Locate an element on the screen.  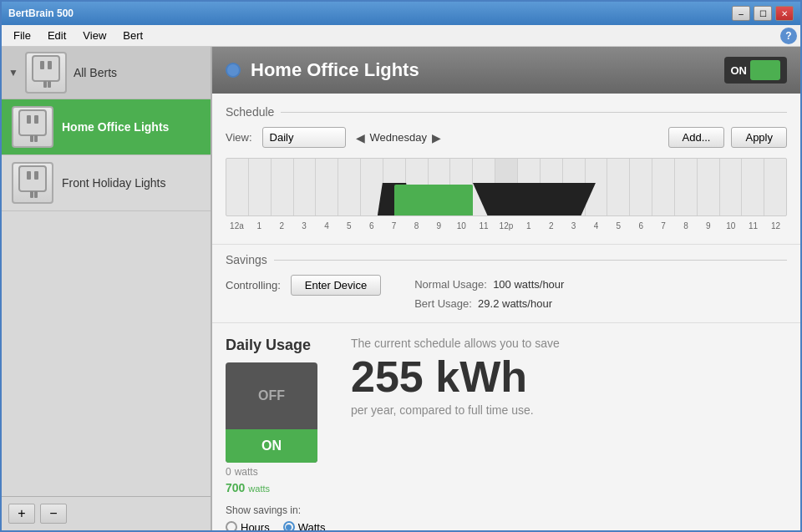
watt-labels: 0 watts 700 watts is located at coordinates (272, 480).